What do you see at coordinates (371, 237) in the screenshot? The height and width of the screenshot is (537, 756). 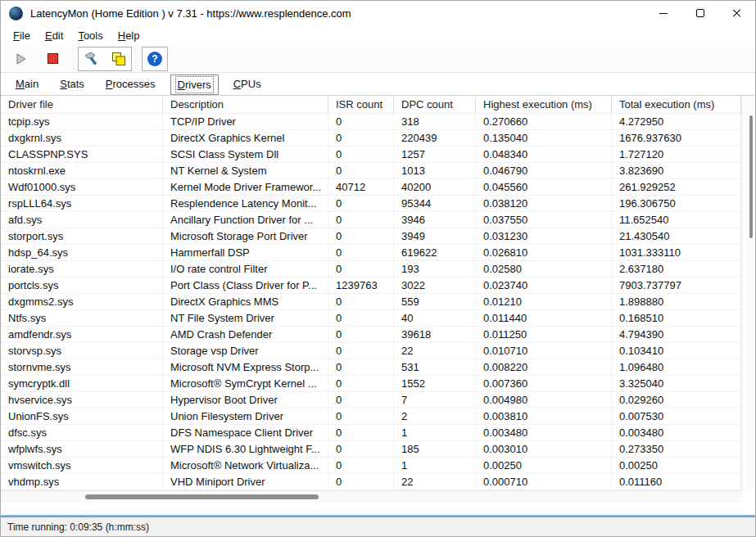 I see `table-row: storport.sysMicrosoft Storage Port Drive…` at bounding box center [371, 237].